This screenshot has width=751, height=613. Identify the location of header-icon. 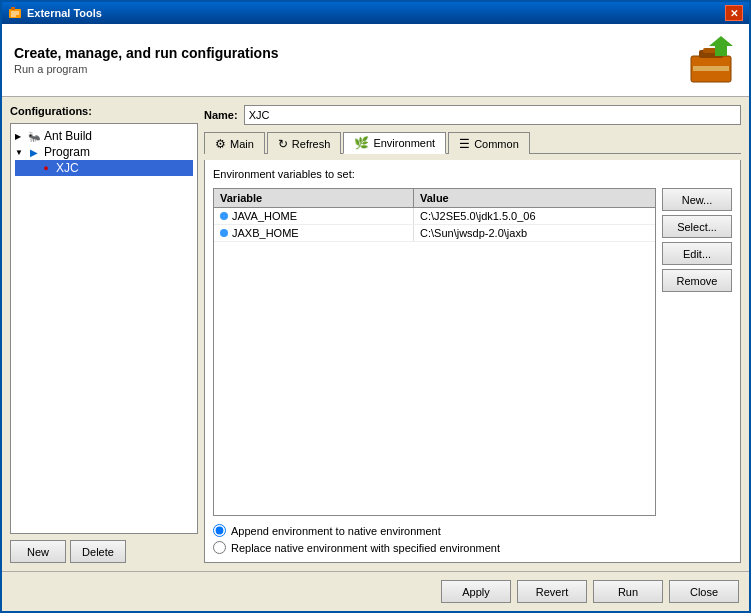
(711, 60).